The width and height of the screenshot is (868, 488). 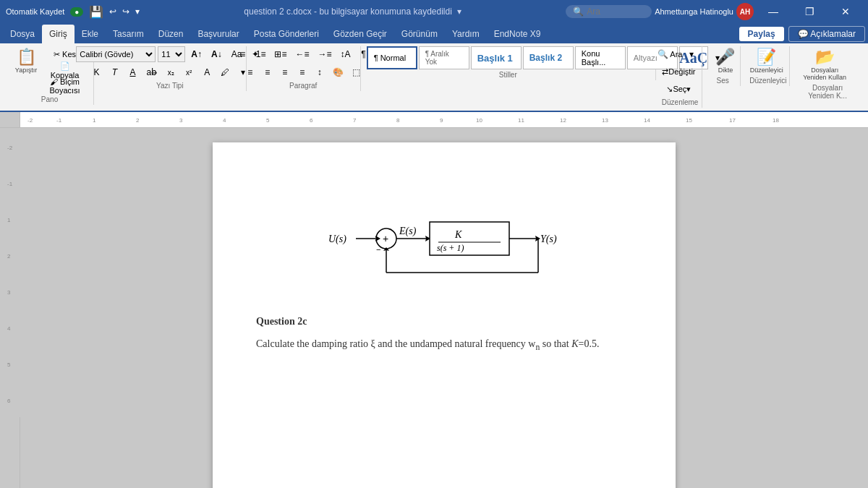 What do you see at coordinates (825, 57) in the screenshot?
I see `files-icon: 📂` at bounding box center [825, 57].